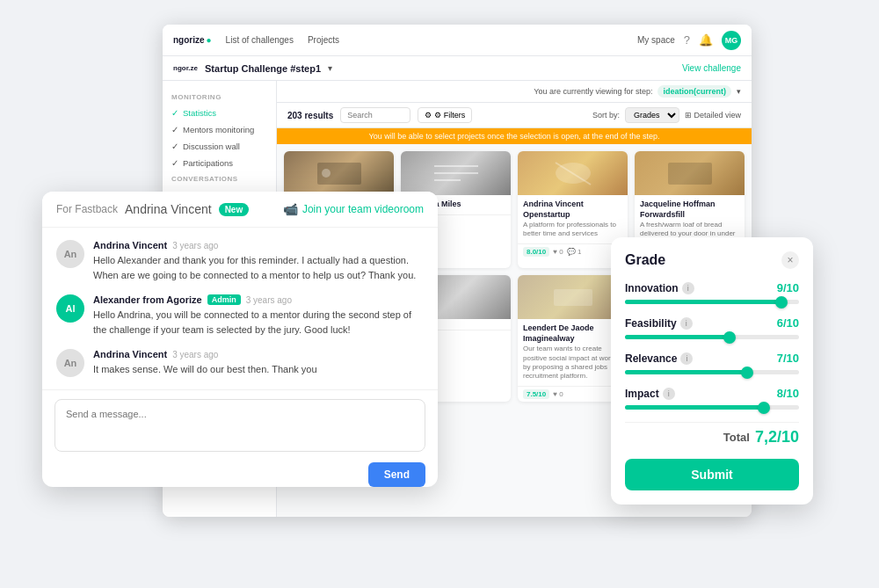 This screenshot has width=879, height=588. Describe the element at coordinates (790, 260) in the screenshot. I see `close-button: ×` at that location.